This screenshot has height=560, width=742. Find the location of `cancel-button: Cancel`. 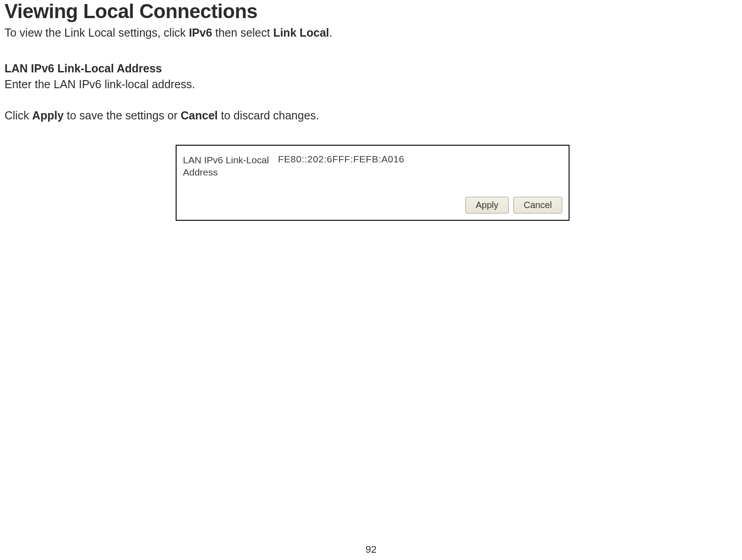

cancel-button: Cancel is located at coordinates (538, 205).